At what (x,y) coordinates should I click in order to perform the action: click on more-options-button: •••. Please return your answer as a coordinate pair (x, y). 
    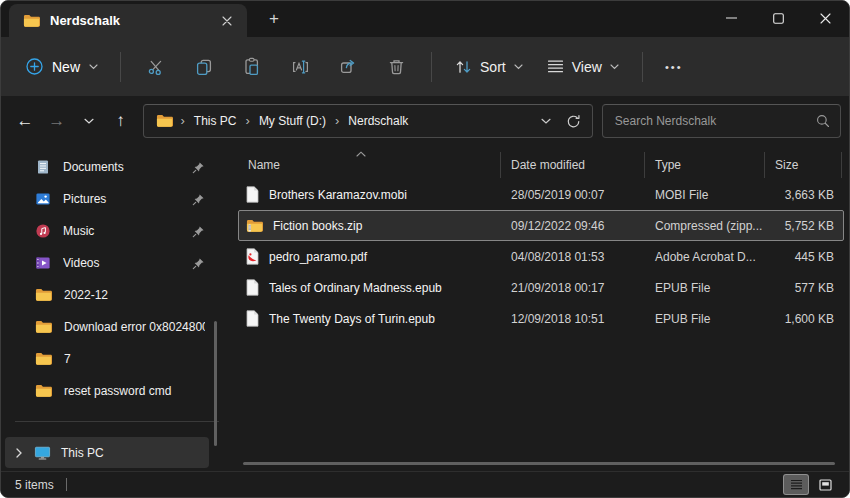
    Looking at the image, I should click on (674, 67).